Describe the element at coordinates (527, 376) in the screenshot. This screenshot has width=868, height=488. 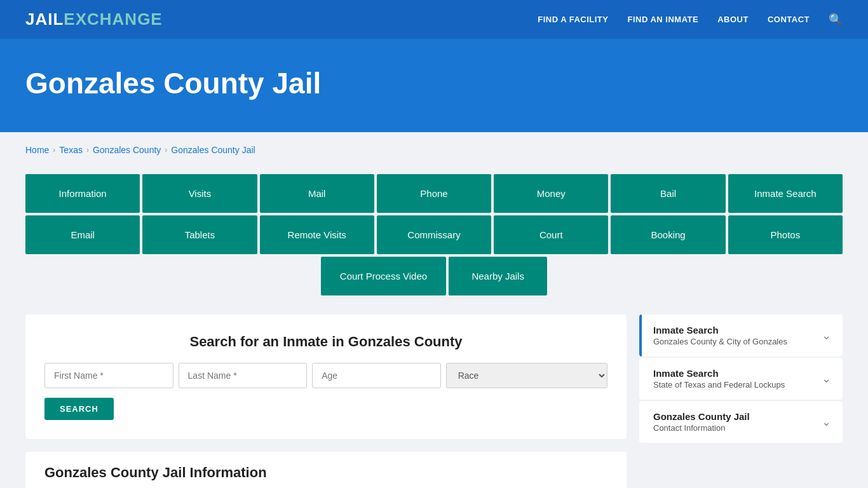
I see `race-select: Race White Black Hispanic Asian Other` at that location.